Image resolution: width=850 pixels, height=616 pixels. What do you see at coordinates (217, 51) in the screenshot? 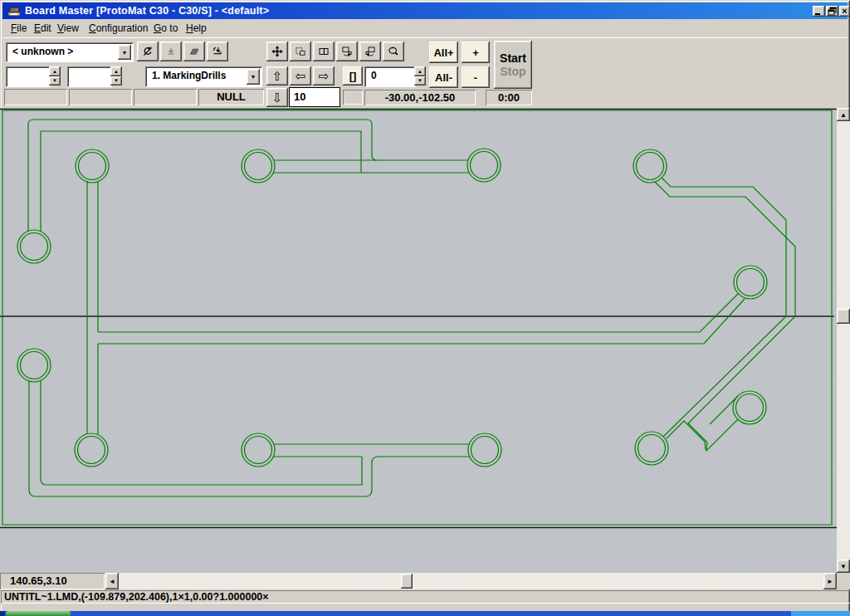
I see `mill-head-icon` at bounding box center [217, 51].